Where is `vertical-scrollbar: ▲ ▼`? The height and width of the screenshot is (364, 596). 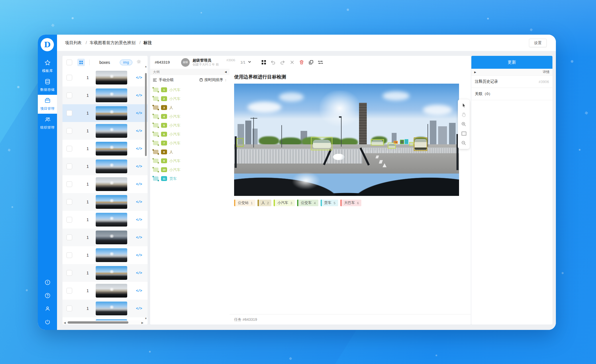
vertical-scrollbar: ▲ ▼ is located at coordinates (146, 194).